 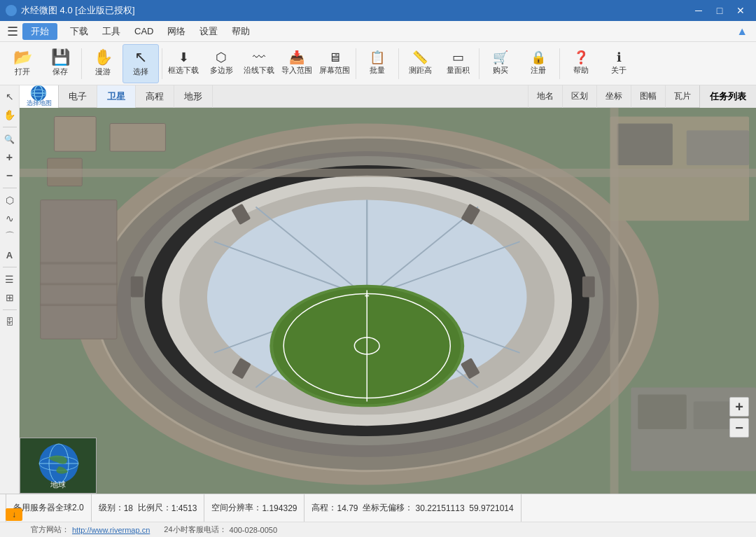 What do you see at coordinates (739, 428) in the screenshot?
I see `zoom-out-button: −` at bounding box center [739, 428].